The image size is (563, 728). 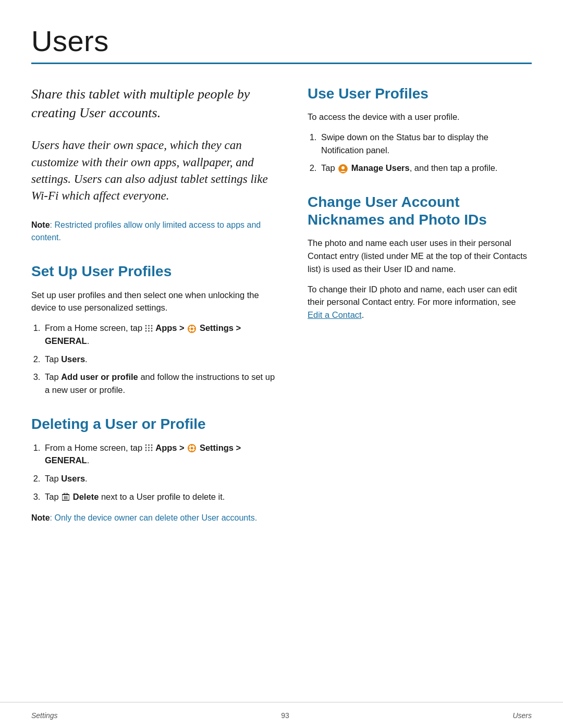 What do you see at coordinates (86, 497) in the screenshot?
I see `deleting-step-3-delete: Delete` at bounding box center [86, 497].